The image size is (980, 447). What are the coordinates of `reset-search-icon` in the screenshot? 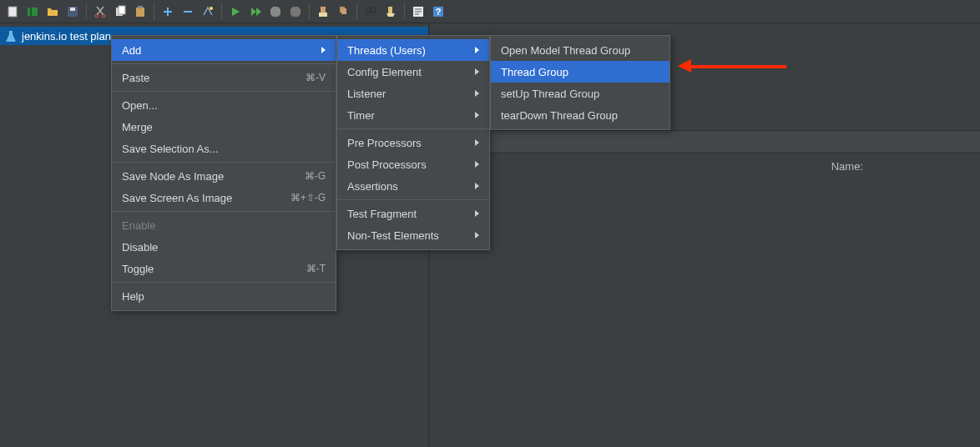 It's located at (391, 12).